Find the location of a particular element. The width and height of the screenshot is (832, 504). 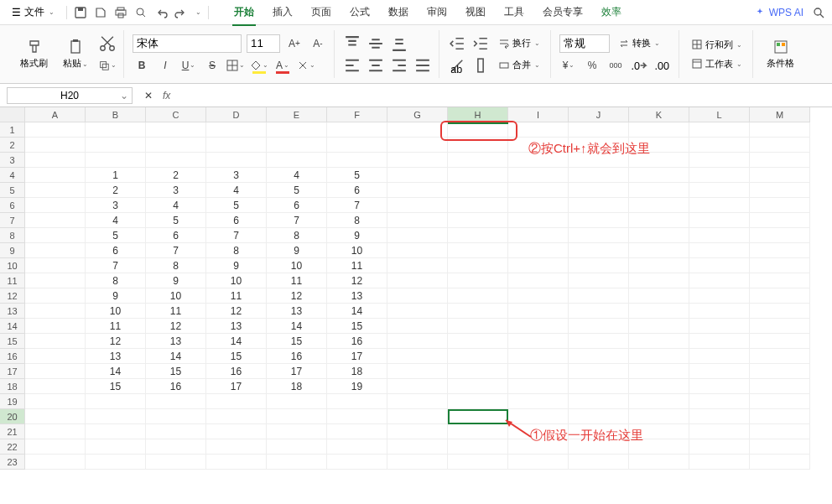

decrease-decimal-icon: .0 is located at coordinates (639, 65).